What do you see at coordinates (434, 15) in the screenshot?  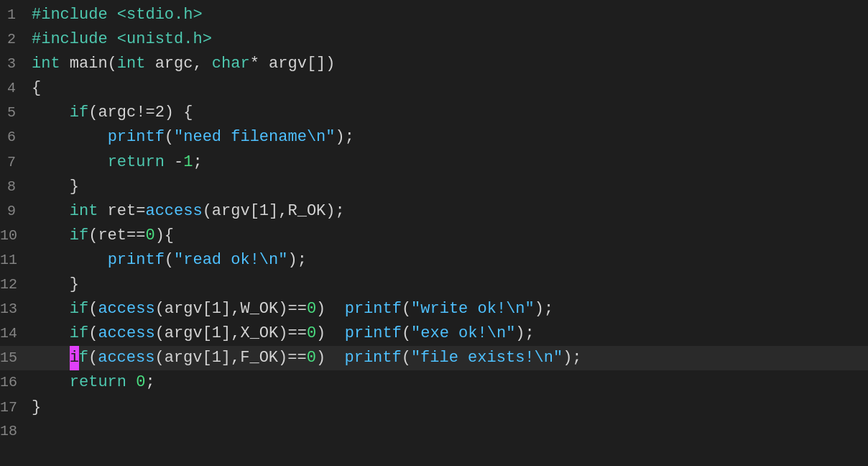 I see `code-line-1: 1#include <stdio.h>` at bounding box center [434, 15].